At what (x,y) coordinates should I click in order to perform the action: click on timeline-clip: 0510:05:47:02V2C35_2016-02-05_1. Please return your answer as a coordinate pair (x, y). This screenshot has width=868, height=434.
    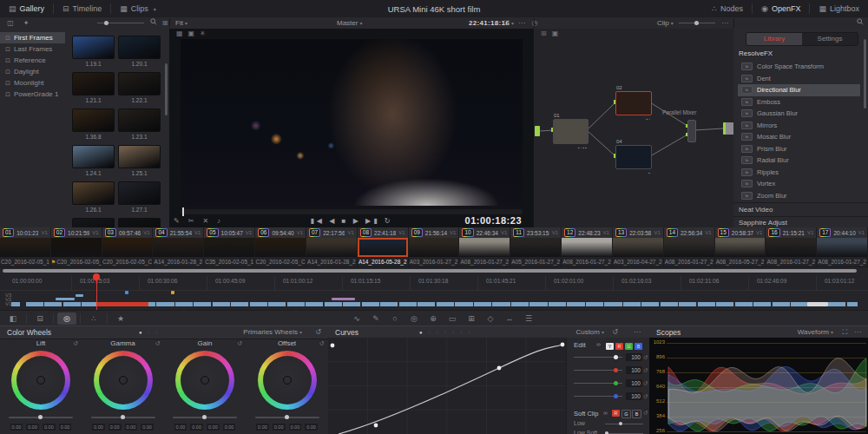
    Looking at the image, I should click on (229, 247).